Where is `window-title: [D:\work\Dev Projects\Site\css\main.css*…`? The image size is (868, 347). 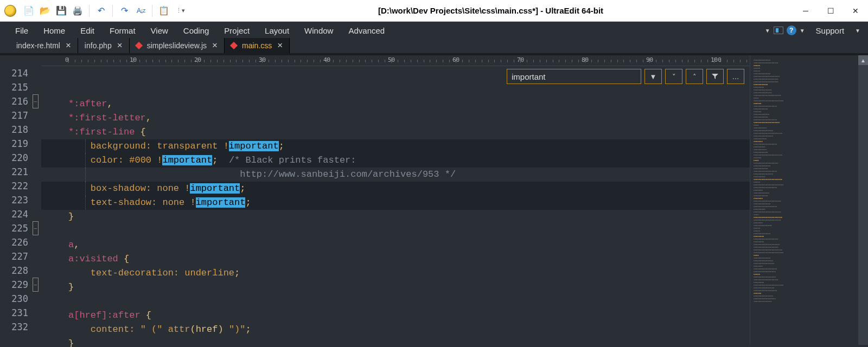 window-title: [D:\work\Dev Projects\Site\css\main.css*… is located at coordinates (490, 11).